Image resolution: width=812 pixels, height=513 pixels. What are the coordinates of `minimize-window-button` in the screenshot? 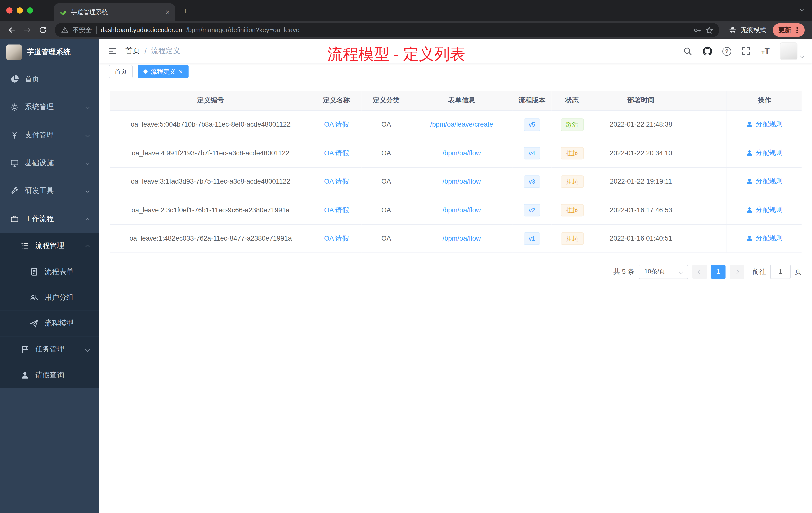 It's located at (20, 10).